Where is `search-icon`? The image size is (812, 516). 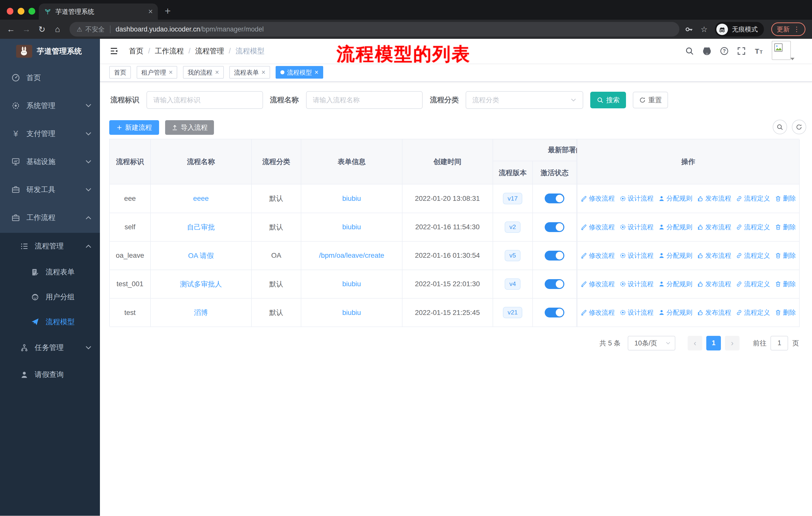
search-icon is located at coordinates (690, 51).